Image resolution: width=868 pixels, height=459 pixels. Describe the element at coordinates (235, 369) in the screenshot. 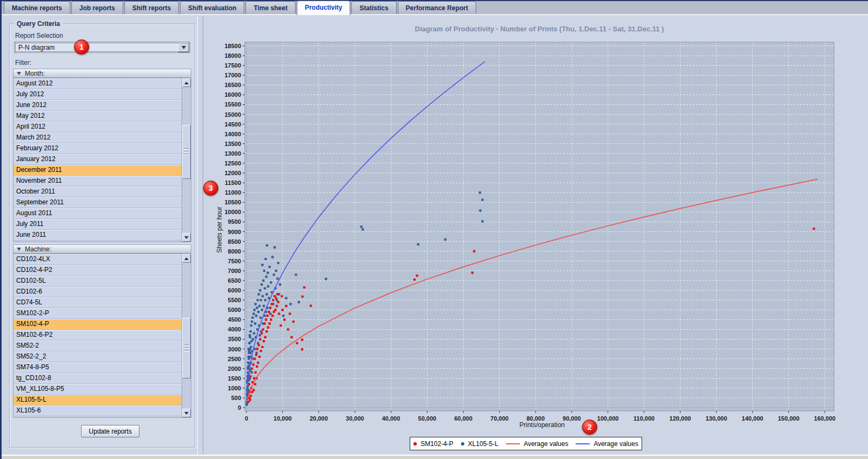

I see `y-axis-tick-label: 2000` at that location.